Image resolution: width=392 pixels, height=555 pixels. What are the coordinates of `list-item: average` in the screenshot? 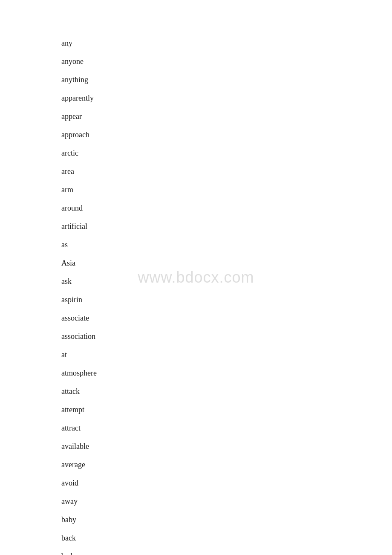 It's located at (227, 465).